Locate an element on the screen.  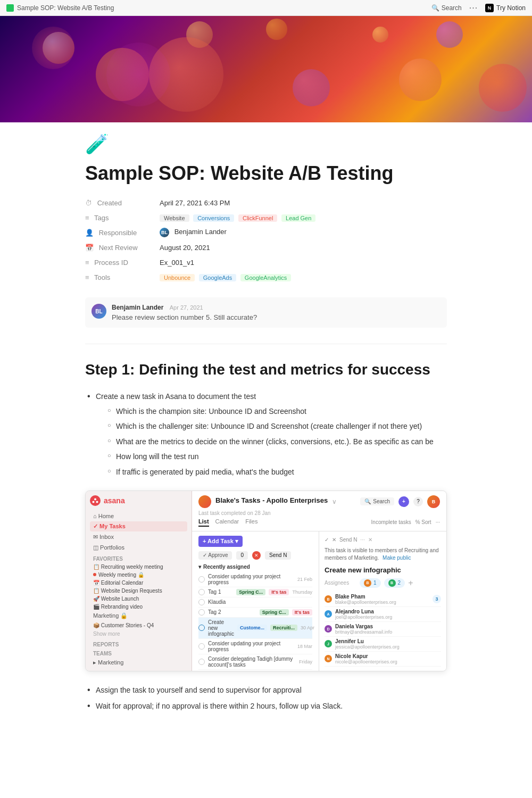
assignee-1-name: Blake Pham is located at coordinates (366, 597).